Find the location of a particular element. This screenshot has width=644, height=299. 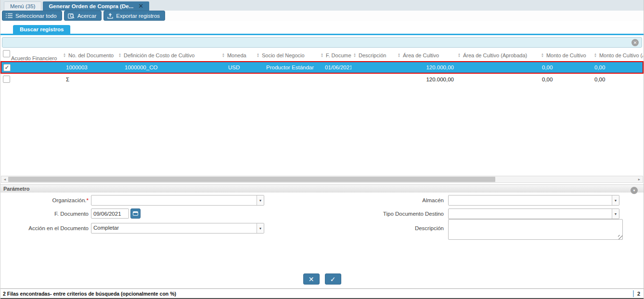

accion-documento-combobox: Completar ▼ is located at coordinates (178, 228).